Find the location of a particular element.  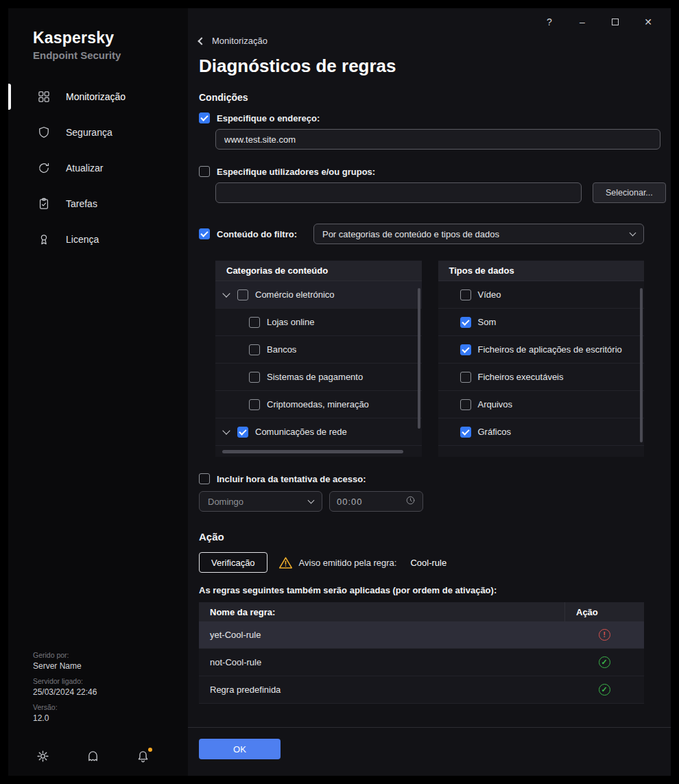

rule-name-cell: yet-Cool-rule is located at coordinates (381, 635).